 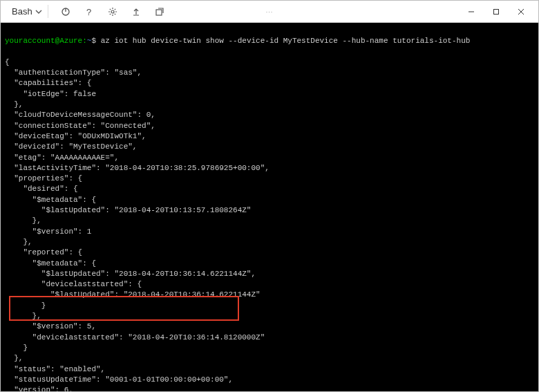 I want to click on output-line: "$version": 1, so click(x=270, y=232).